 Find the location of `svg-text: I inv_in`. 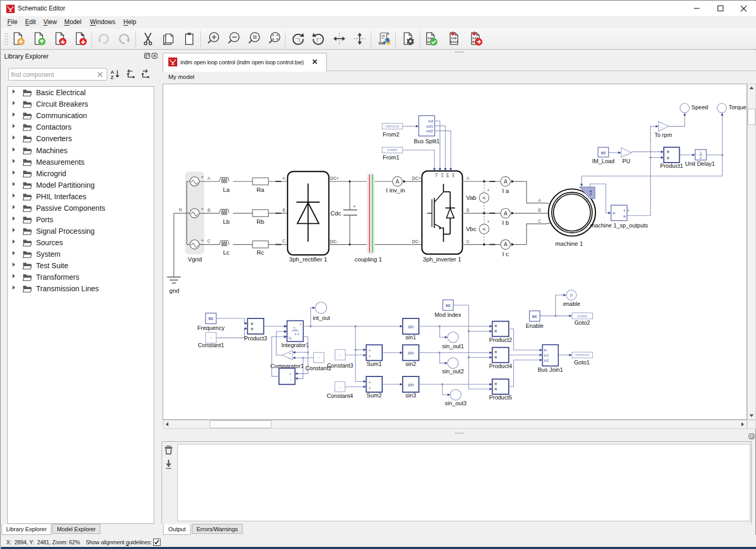

svg-text: I inv_in is located at coordinates (395, 190).